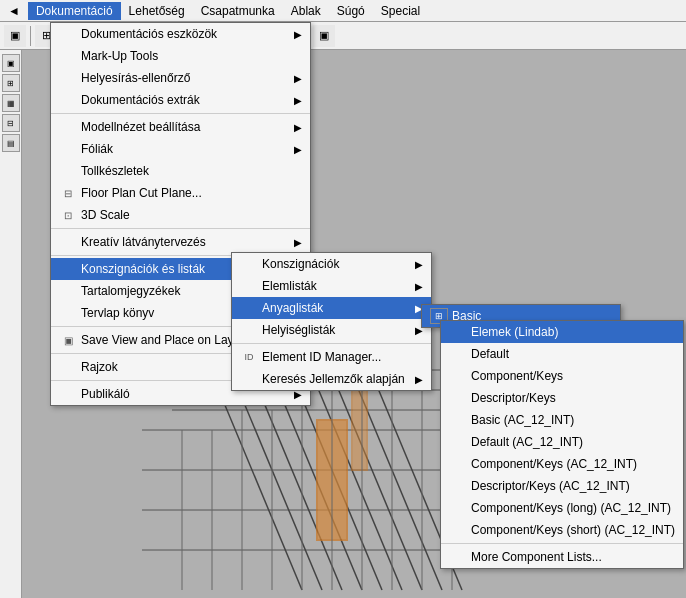  I want to click on menu-item-component-keys-ac12: Component/Keys (AC_12_INT), so click(562, 464).